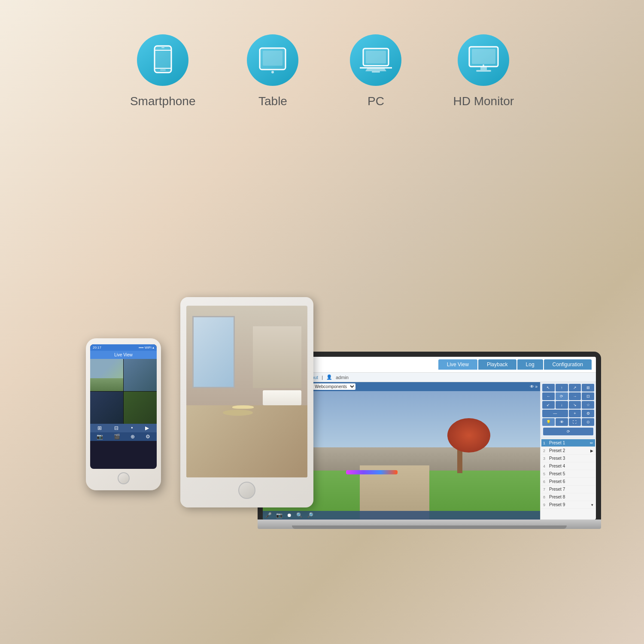 The image size is (644, 644). What do you see at coordinates (549, 422) in the screenshot?
I see `ptz-light: 💡` at bounding box center [549, 422].